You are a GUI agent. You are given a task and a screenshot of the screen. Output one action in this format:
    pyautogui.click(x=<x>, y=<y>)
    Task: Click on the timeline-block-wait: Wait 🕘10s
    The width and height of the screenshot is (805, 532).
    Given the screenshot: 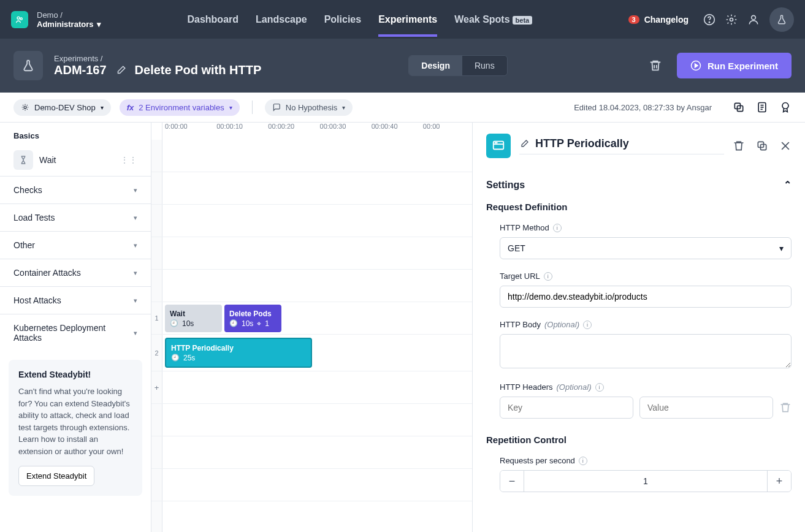 What is the action you would take?
    pyautogui.click(x=194, y=319)
    